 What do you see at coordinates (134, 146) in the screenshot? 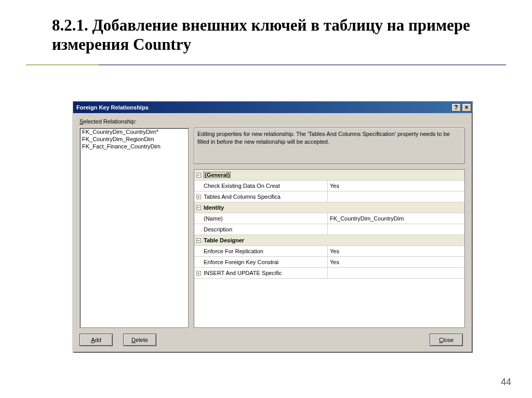
I see `list-item: FK_Fact_Finance_CountryDim` at bounding box center [134, 146].